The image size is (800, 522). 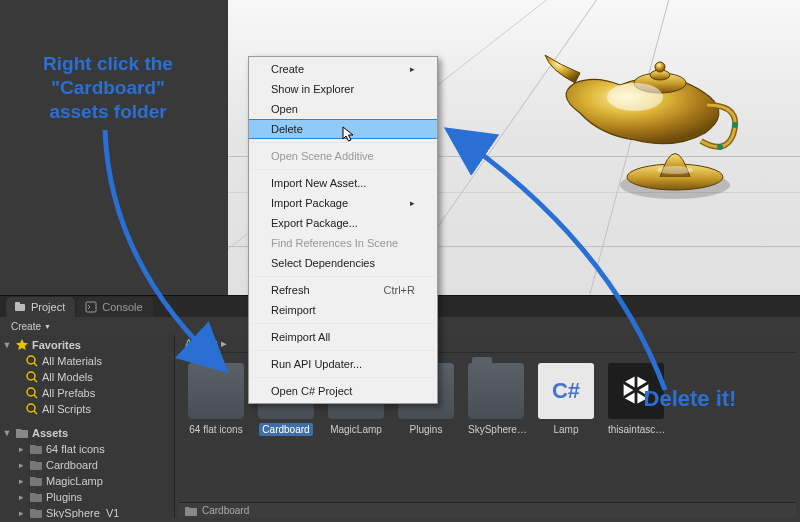 What do you see at coordinates (31, 326) in the screenshot?
I see `create-button: Create ▼` at bounding box center [31, 326].